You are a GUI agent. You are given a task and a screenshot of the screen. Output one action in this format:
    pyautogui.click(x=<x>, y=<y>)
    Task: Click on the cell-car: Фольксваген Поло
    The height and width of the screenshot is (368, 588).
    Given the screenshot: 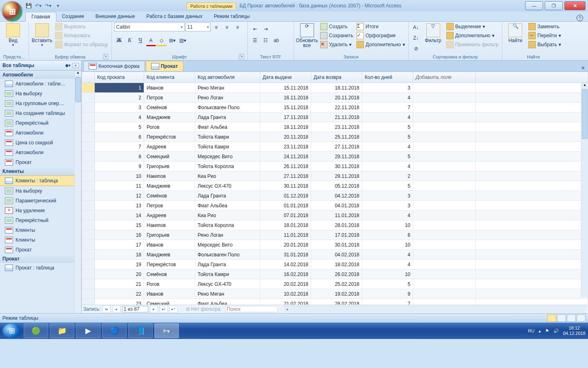 What is the action you would take?
    pyautogui.click(x=228, y=255)
    